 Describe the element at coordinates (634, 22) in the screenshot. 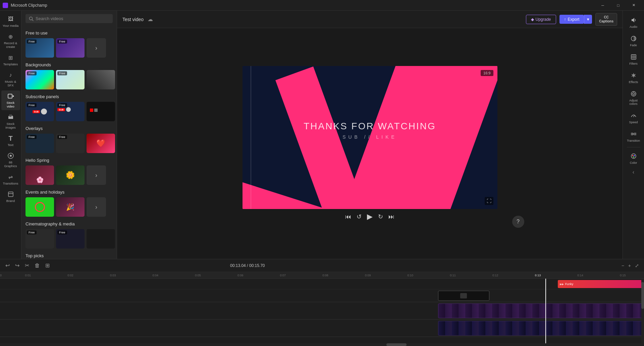

I see `rs-audio: Audio` at that location.